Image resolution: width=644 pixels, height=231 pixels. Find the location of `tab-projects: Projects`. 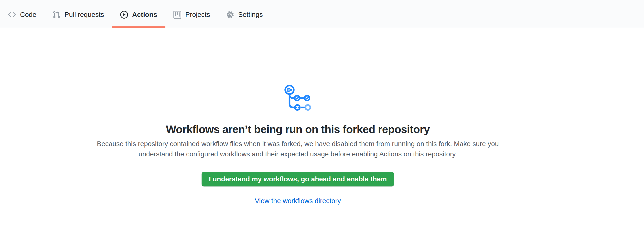

tab-projects: Projects is located at coordinates (192, 14).